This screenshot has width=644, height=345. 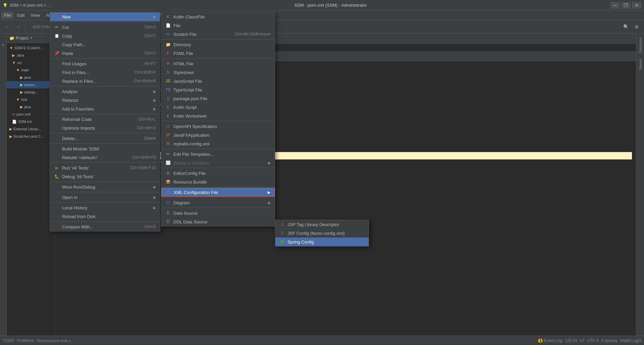 I want to click on sm-xml-config: ⬡ XML Configuration File ▶, so click(x=218, y=192).